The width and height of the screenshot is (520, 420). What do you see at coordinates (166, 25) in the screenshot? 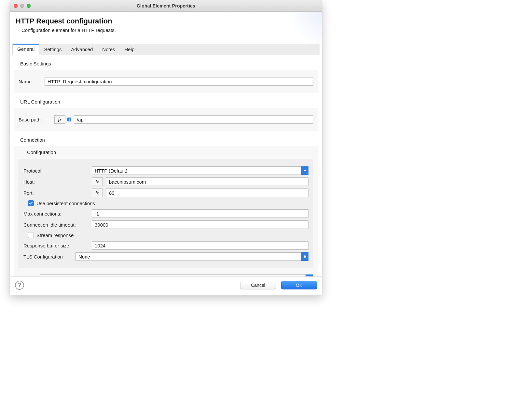
I see `dialog-header: HTTP Request configuration Configuration…` at bounding box center [166, 25].